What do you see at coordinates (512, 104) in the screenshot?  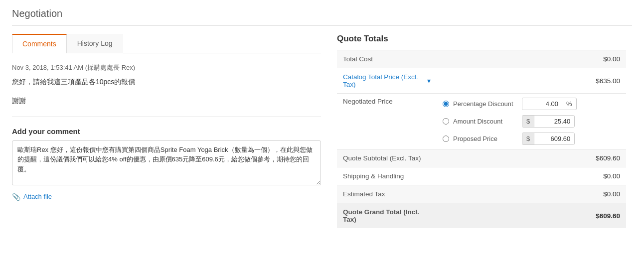 I see `percentage-discount-option: Percentage Discount %` at bounding box center [512, 104].